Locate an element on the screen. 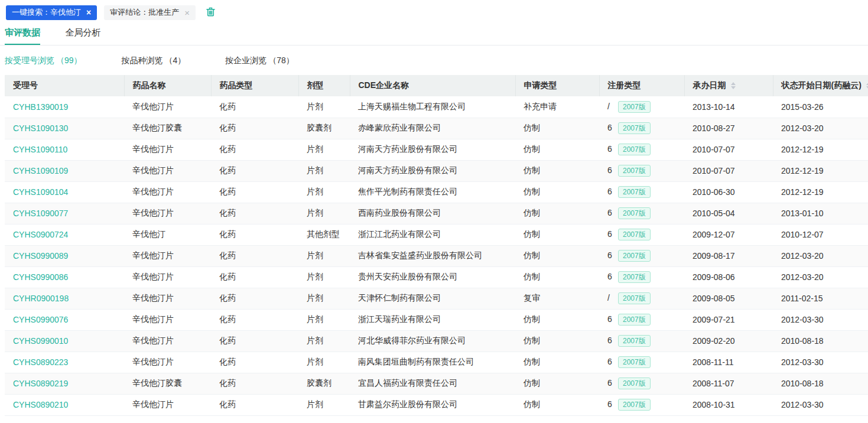  browse-mode-tabs: 按受理号浏览（99） 按品种浏览（4） 按企业浏览（78） is located at coordinates (434, 60).